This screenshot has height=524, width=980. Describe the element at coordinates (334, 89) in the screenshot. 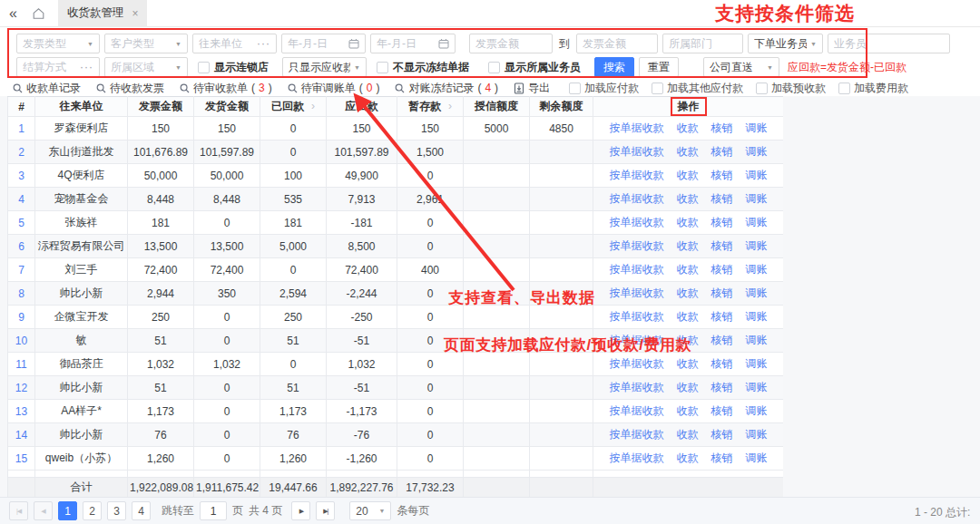

I see `toolbar-link: 待审调账单(0)` at that location.